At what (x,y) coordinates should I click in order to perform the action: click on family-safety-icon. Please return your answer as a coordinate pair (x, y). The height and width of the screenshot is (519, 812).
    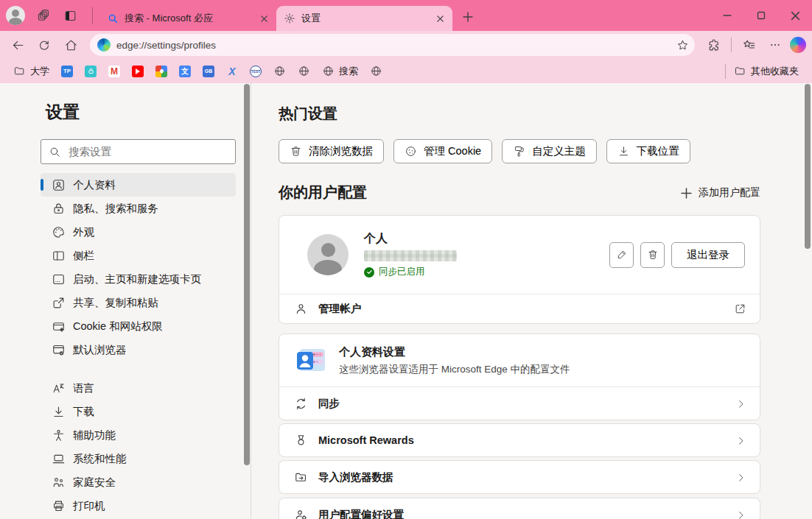
    Looking at the image, I should click on (59, 483).